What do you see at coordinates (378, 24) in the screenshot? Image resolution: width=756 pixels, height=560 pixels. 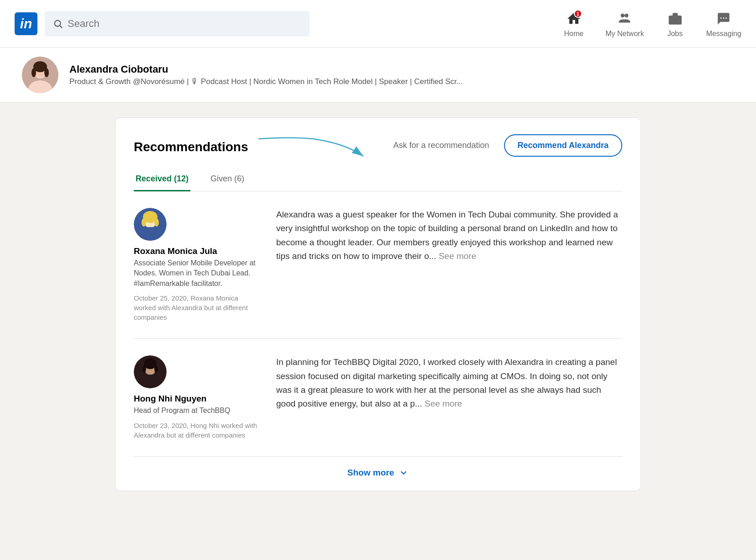 I see `navbar: in 1 Home My Network` at bounding box center [378, 24].